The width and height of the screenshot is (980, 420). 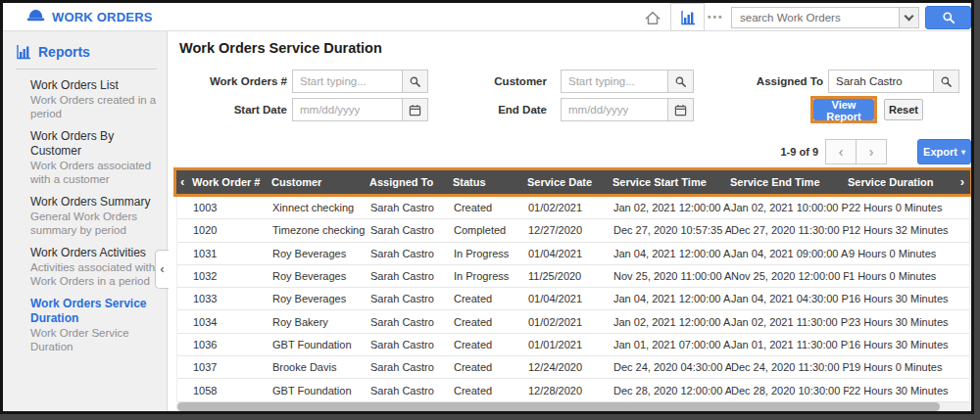 I want to click on cell-work-order: 1037, so click(x=225, y=367).